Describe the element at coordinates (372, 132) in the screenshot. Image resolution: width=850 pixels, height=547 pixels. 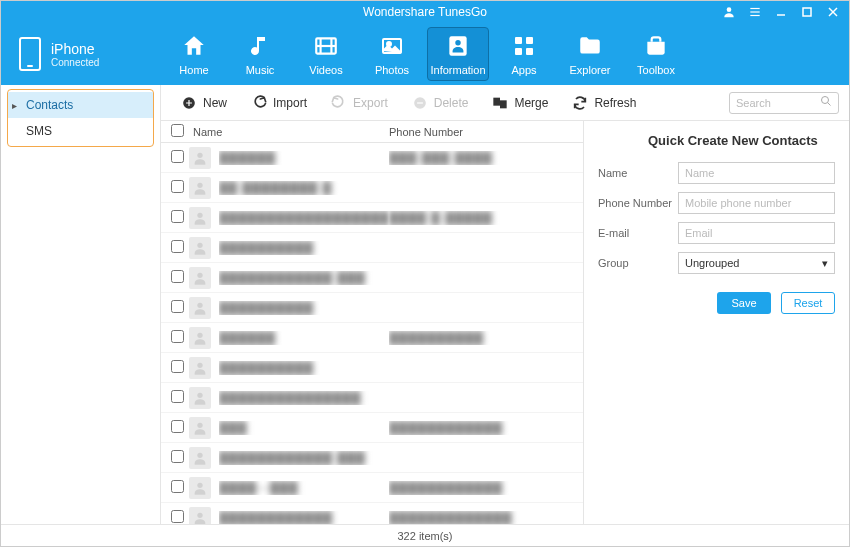
I see `list-header: Name Phone Number` at that location.